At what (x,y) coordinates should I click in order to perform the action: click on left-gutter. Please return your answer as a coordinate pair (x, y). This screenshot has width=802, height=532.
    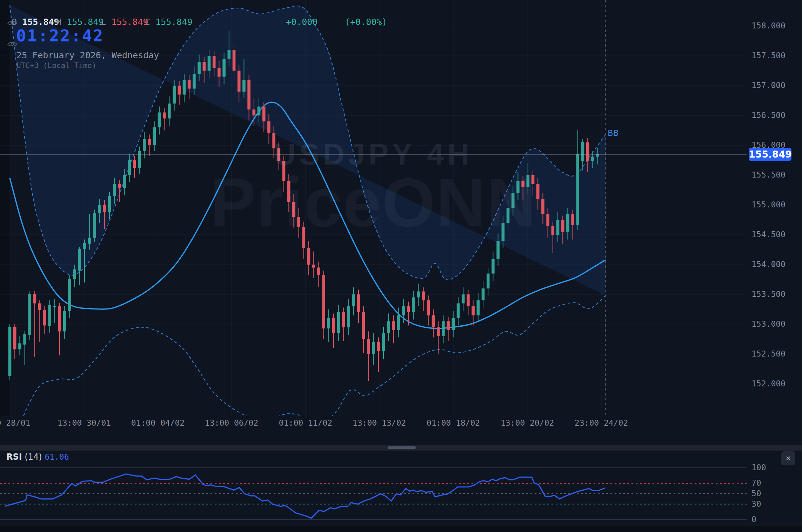
    Looking at the image, I should click on (5, 208).